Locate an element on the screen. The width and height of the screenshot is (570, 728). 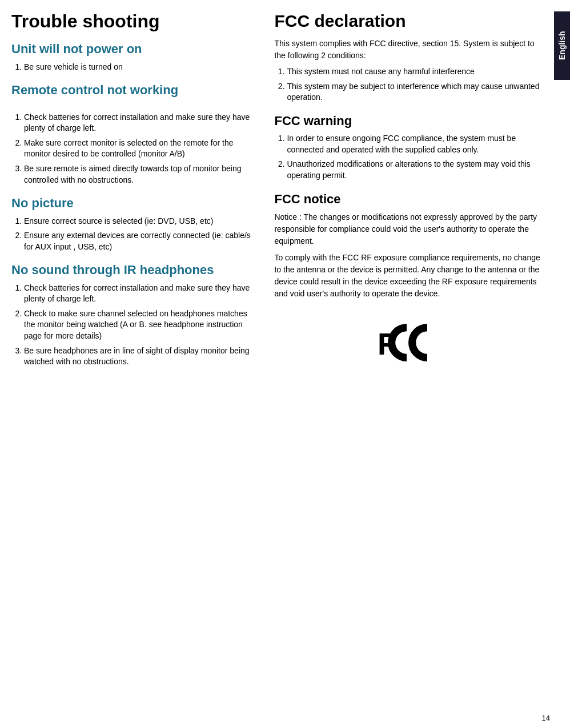
section1-heading: Unit will not power on is located at coordinates (134, 49).